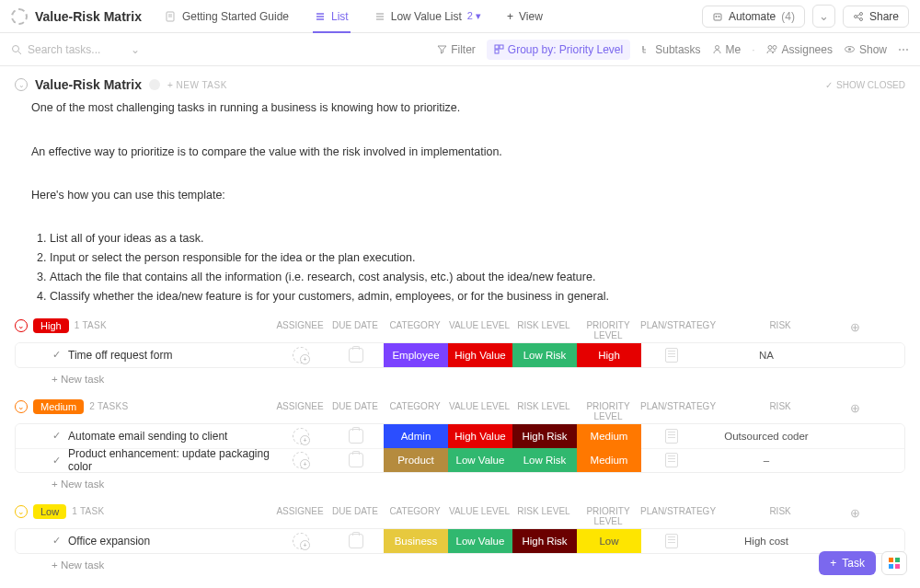 This screenshot has height=588, width=920. What do you see at coordinates (320, 17) in the screenshot?
I see `list-icon` at bounding box center [320, 17].